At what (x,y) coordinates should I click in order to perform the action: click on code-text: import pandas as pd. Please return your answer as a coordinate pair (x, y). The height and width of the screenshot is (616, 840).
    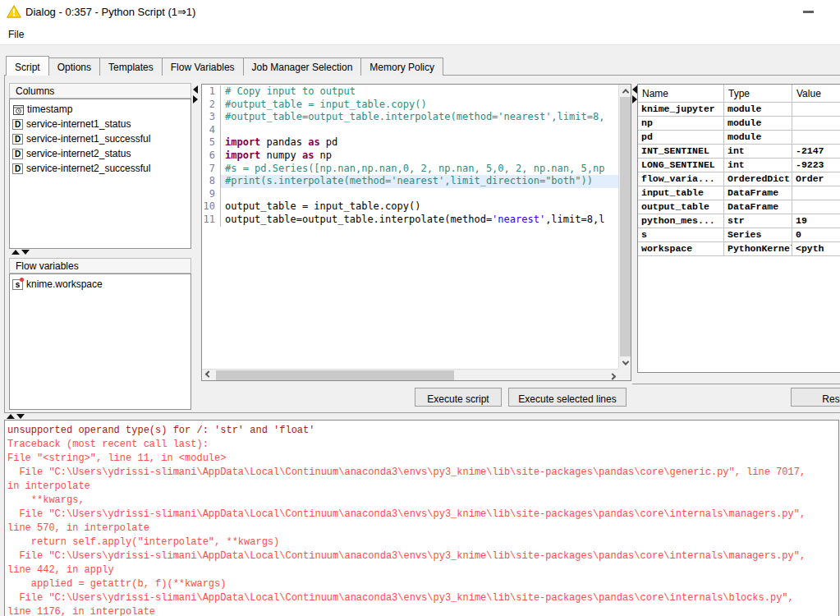
    Looking at the image, I should click on (420, 143).